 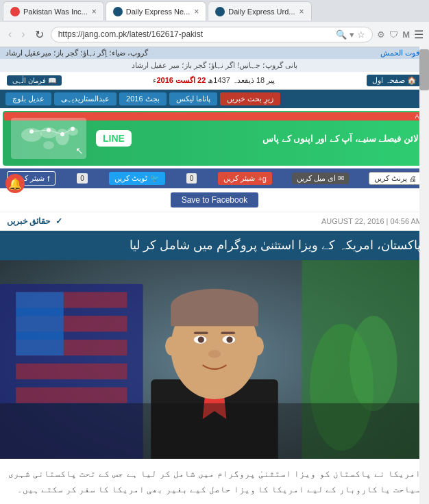 I want to click on date-highlight: 22 اگست 2016, so click(x=181, y=80).